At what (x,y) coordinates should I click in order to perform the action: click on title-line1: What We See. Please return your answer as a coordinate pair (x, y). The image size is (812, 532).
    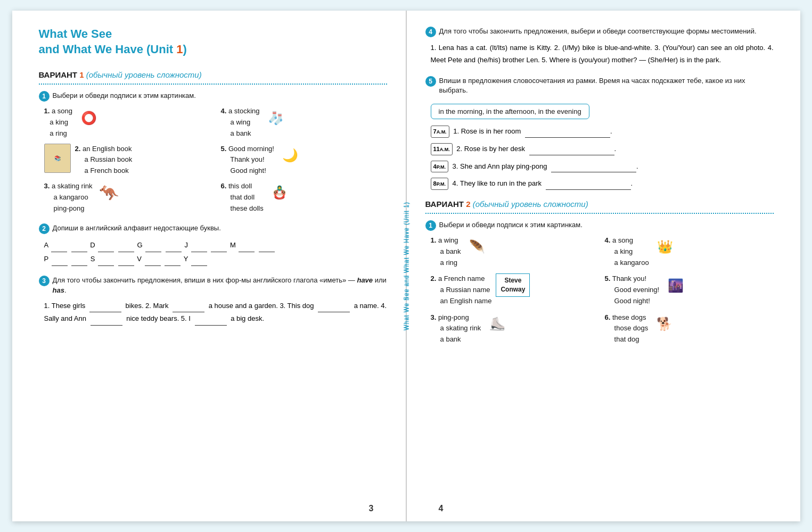
    Looking at the image, I should click on (76, 34).